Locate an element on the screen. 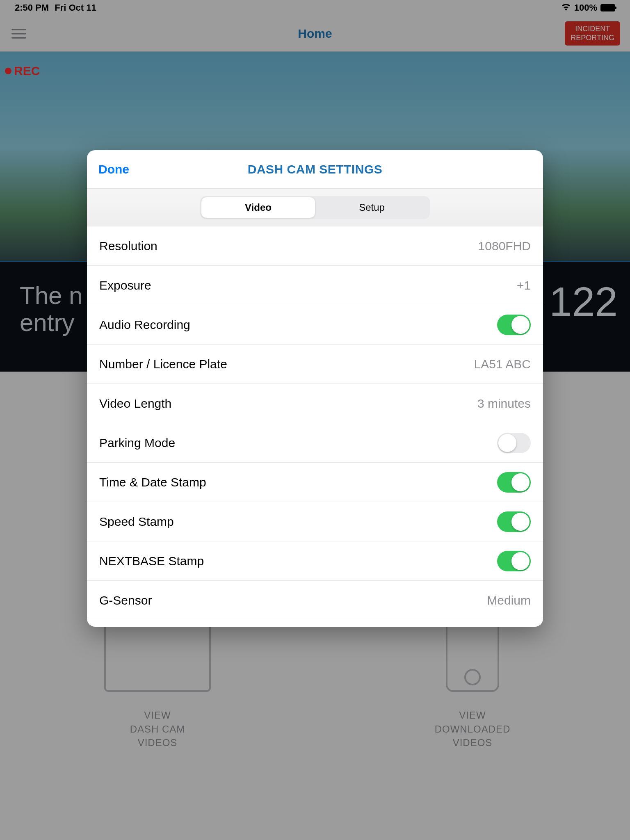 Image resolution: width=630 pixels, height=840 pixels. toggle-nextbase-stamp is located at coordinates (514, 561).